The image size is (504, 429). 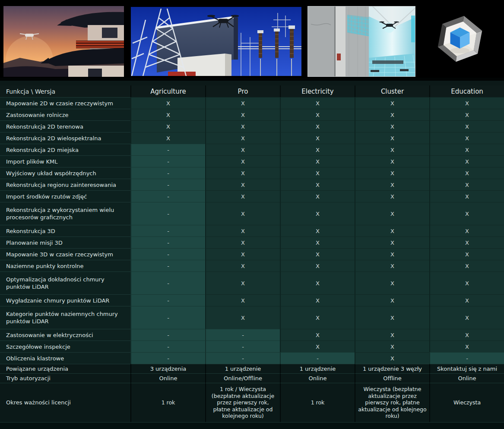 What do you see at coordinates (252, 393) in the screenshot?
I see `info-rows: Powiązane urządzenia3 urządzenia1 urządz…` at bounding box center [252, 393].